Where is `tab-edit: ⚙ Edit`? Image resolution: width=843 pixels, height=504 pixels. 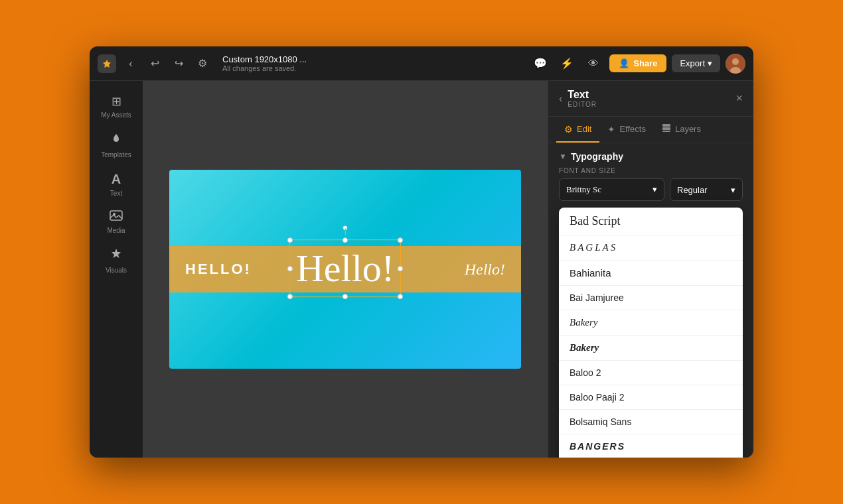
tab-edit: ⚙ Edit is located at coordinates (577, 130).